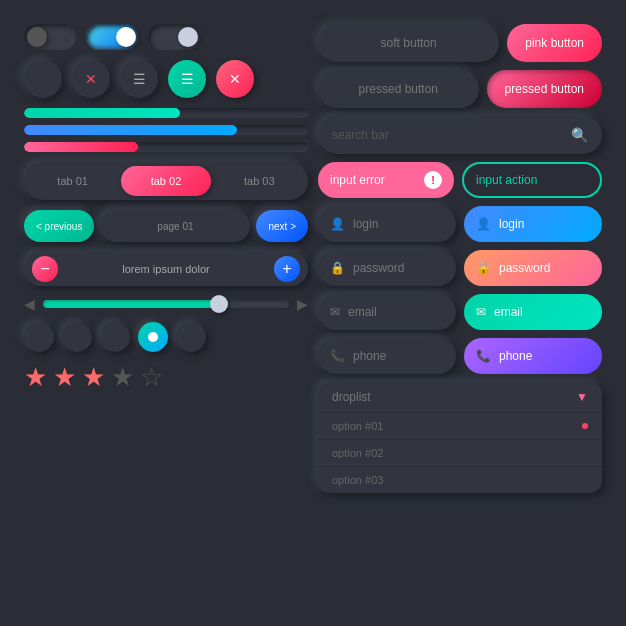  Describe the element at coordinates (102, 113) in the screenshot. I see `progress-fill-teal` at that location.